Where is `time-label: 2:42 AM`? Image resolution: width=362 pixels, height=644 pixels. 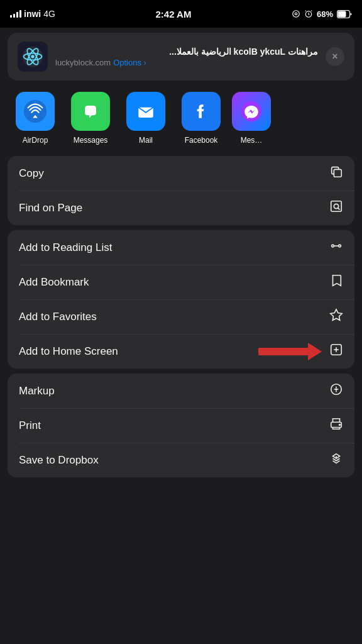
time-label: 2:42 AM is located at coordinates (173, 14).